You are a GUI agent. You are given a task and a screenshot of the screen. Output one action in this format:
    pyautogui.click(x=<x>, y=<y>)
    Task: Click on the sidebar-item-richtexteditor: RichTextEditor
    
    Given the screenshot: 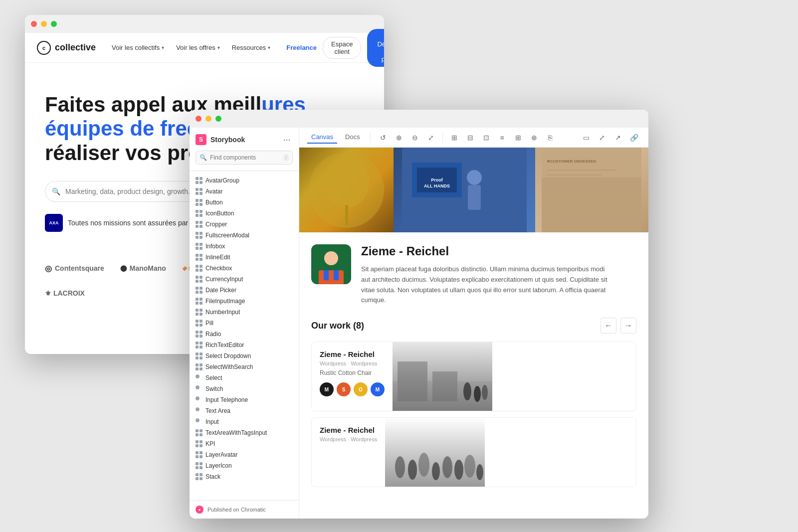 What is the action you would take?
    pyautogui.click(x=244, y=345)
    